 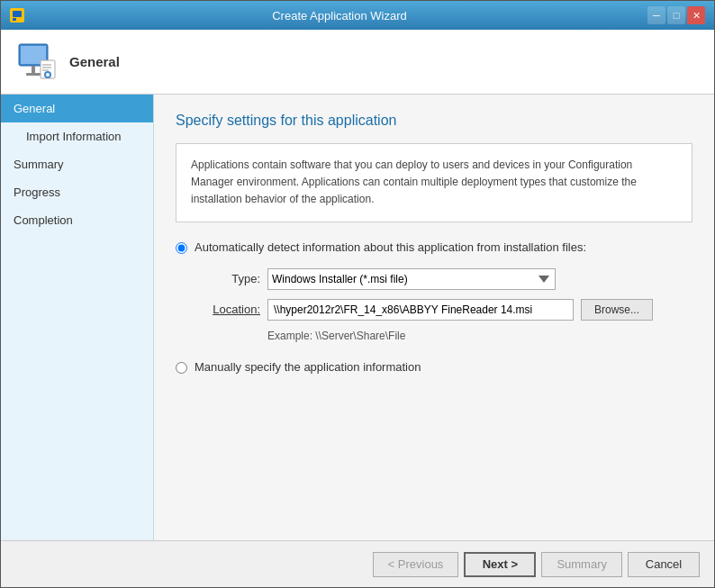 What do you see at coordinates (21, 15) in the screenshot?
I see `title-bar-left` at bounding box center [21, 15].